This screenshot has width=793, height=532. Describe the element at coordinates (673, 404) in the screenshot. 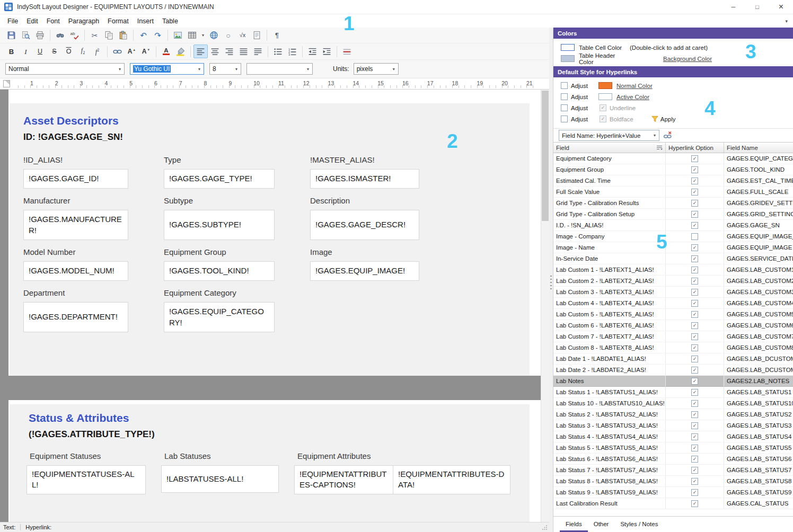

I see `table-row: Lab Status 10 - !LABSTATUS10_ALIAS!✓GAGE…` at that location.